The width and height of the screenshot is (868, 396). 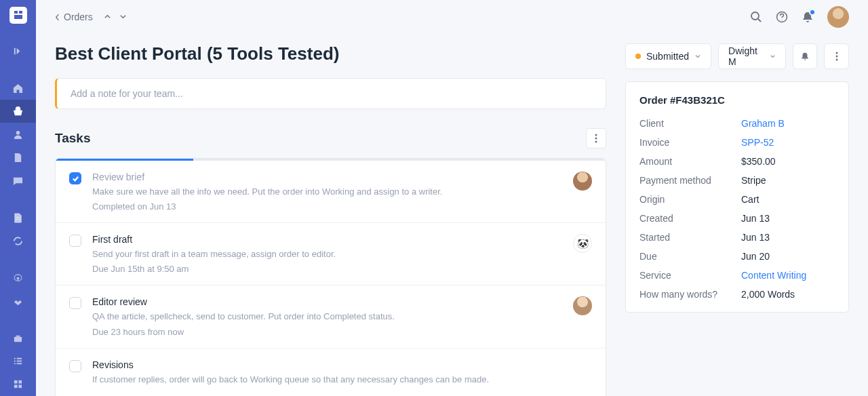 What do you see at coordinates (838, 17) in the screenshot?
I see `user-avatar` at bounding box center [838, 17].